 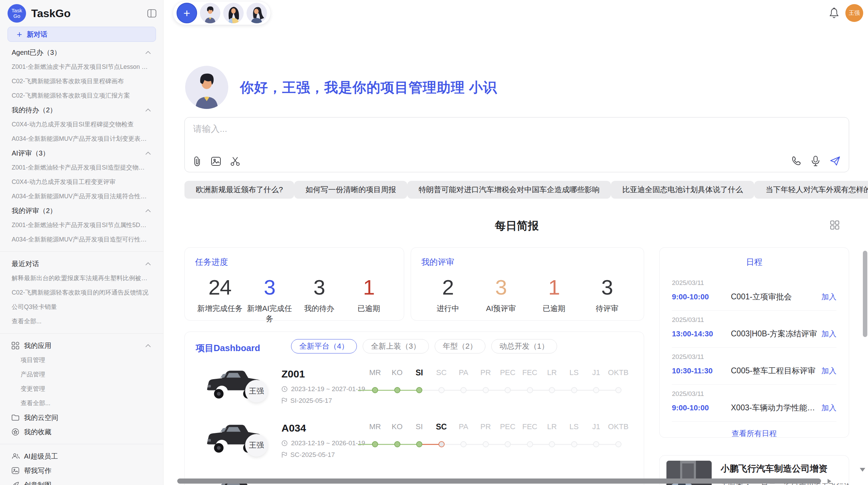 What do you see at coordinates (82, 96) in the screenshot?
I see `list-item: C02-飞腾新能源轻客改款项目立项汇报方案` at bounding box center [82, 96].